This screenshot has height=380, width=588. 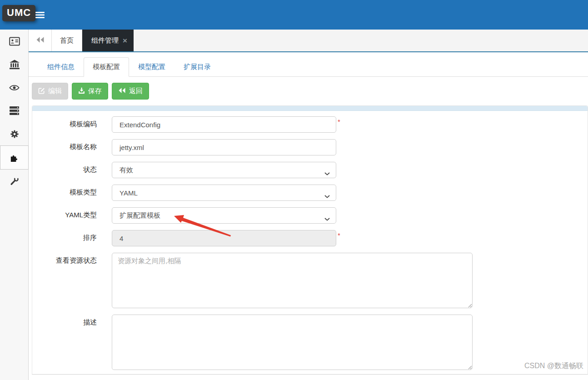 What do you see at coordinates (224, 193) in the screenshot?
I see `template-type-select: YAML` at bounding box center [224, 193].